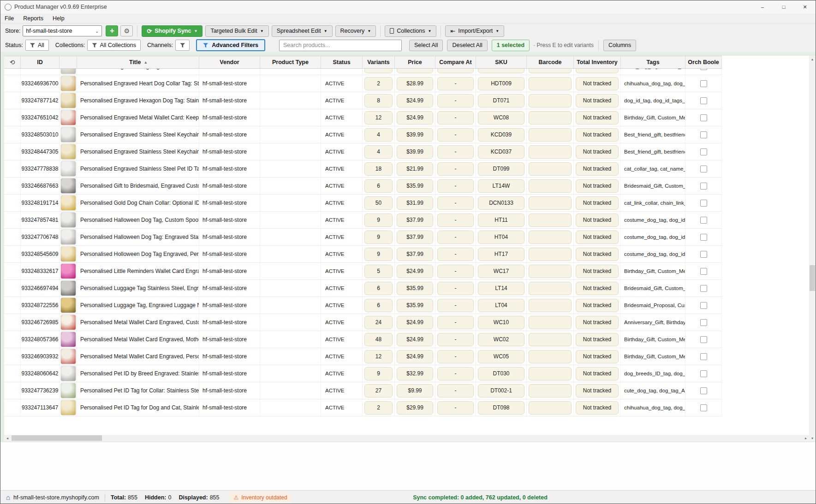 The height and width of the screenshot is (504, 816). What do you see at coordinates (363, 255) in the screenshot?
I see `product-row: 933248545609Personalised Holloween Dog T…` at bounding box center [363, 255].